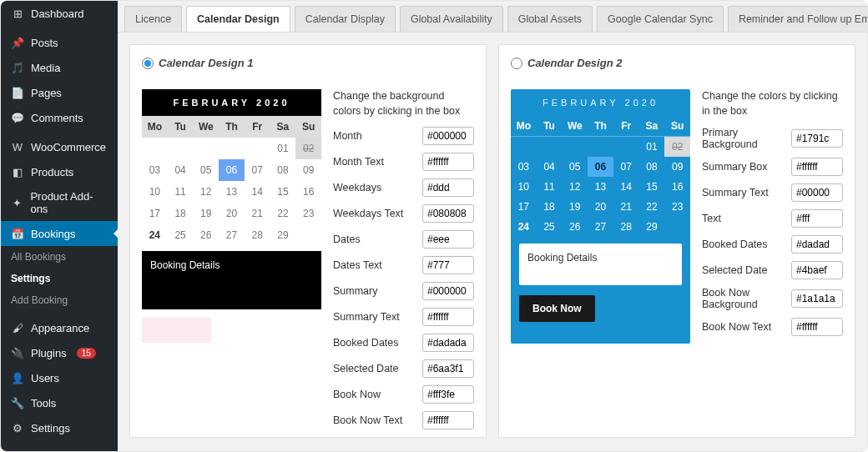 This screenshot has height=452, width=868. I want to click on calendar-day: 22, so click(284, 213).